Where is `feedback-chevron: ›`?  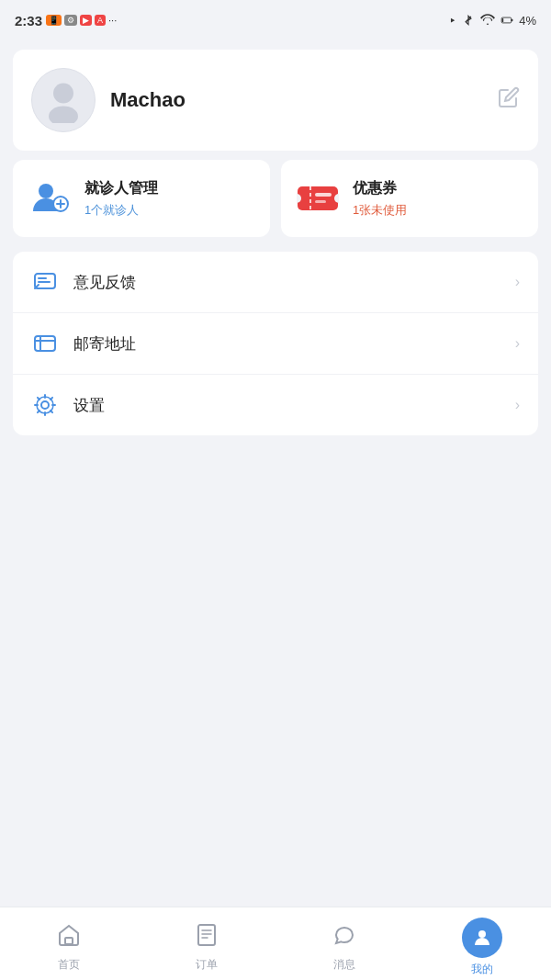
feedback-chevron: › is located at coordinates (518, 282).